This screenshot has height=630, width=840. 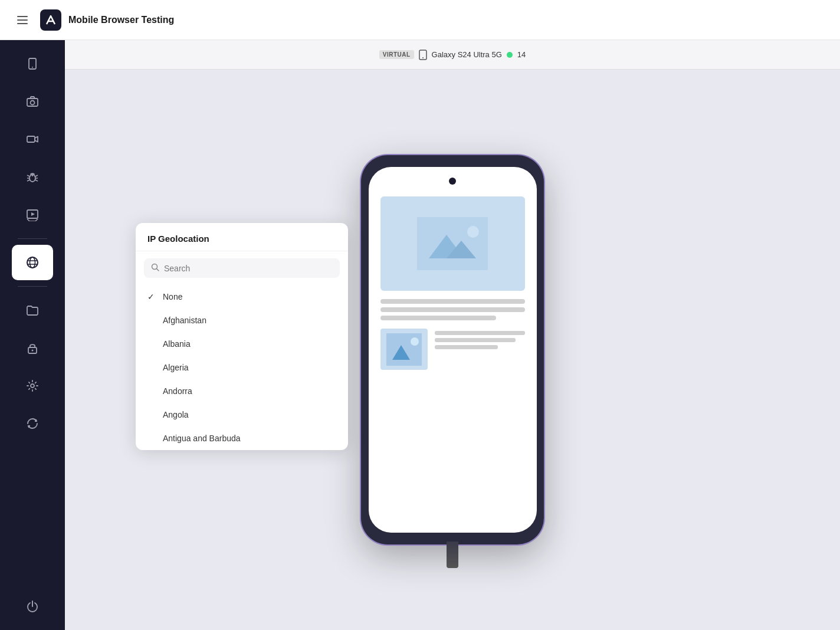 I want to click on device-toolbar: VIRTUAL Galaxy S24 Ultra 5G 14, so click(x=452, y=55).